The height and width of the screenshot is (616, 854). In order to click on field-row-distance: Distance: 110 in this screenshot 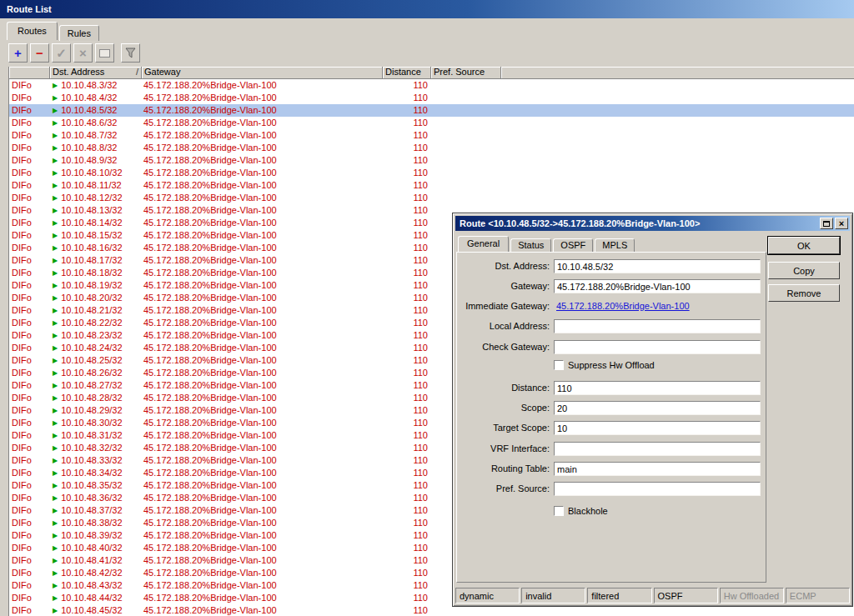, I will do `click(611, 388)`.